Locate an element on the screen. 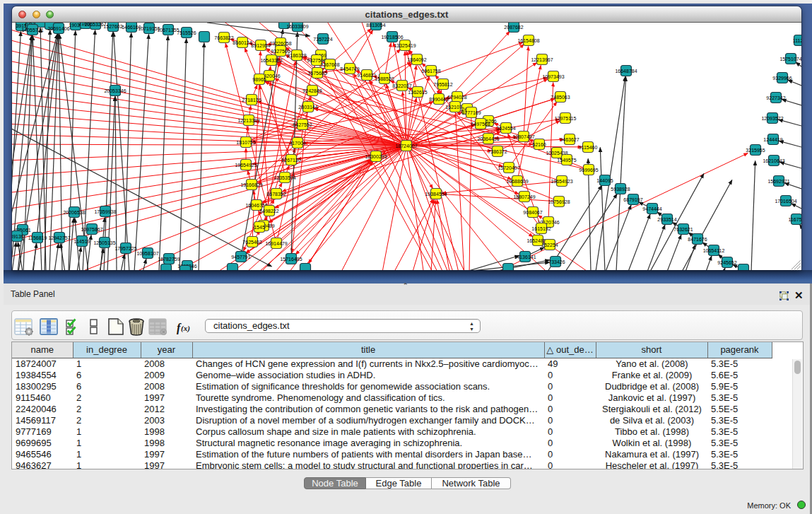 The width and height of the screenshot is (812, 514). svg-text: 6497568 is located at coordinates (481, 124).